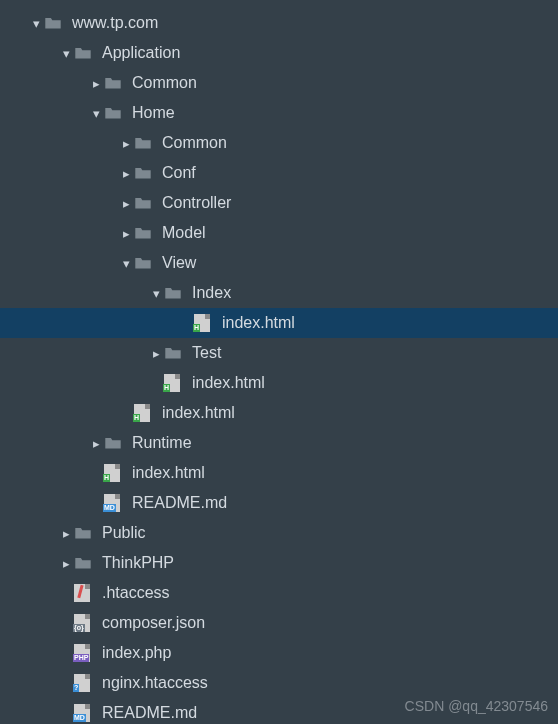 The width and height of the screenshot is (558, 724). I want to click on tree-label: Test, so click(206, 353).